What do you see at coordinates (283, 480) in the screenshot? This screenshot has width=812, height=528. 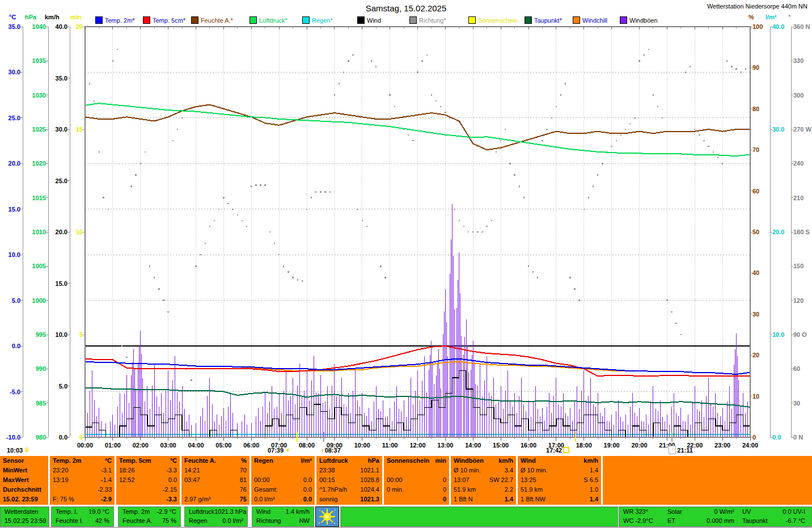 I see `stats-column-regen: Regenl/m²00:000.0Gesamt:0.00.0 l/m²0.0` at bounding box center [283, 480].